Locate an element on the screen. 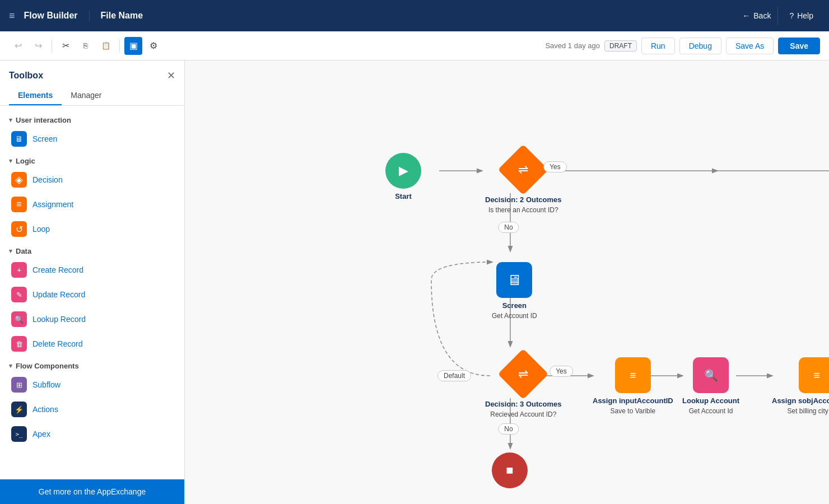 This screenshot has width=829, height=504. section-label-user-interaction: User interaction is located at coordinates (44, 120).